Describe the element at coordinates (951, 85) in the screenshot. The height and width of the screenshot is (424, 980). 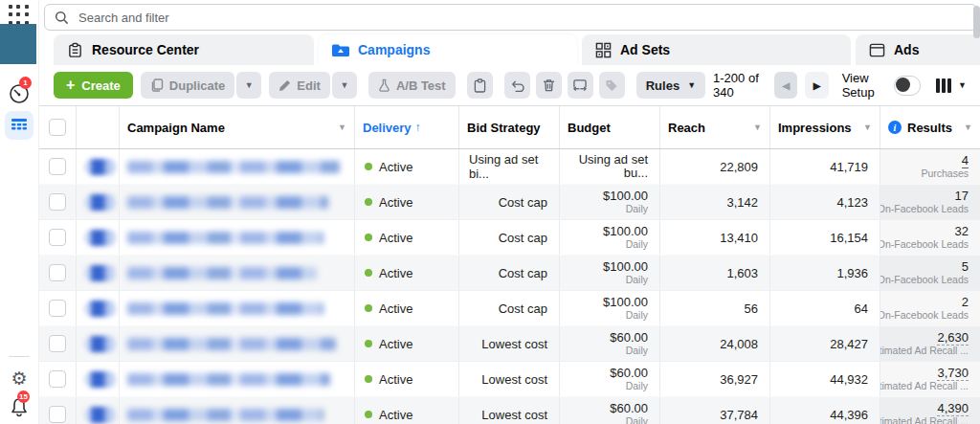
I see `columns-button: ▼` at that location.